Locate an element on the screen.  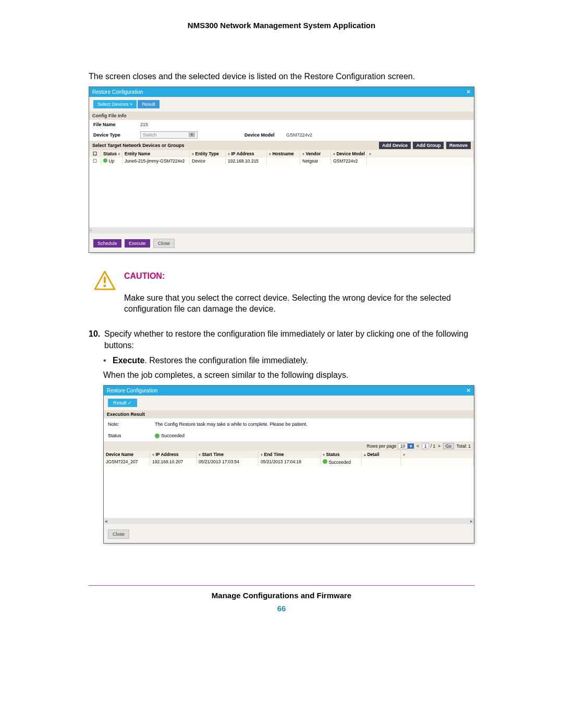
page-number: 66 is located at coordinates (282, 609).